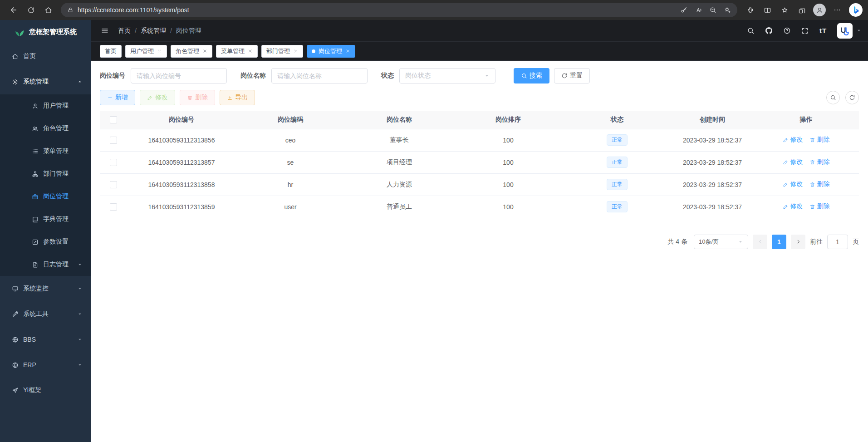 The image size is (868, 442). What do you see at coordinates (845, 31) in the screenshot?
I see `user-avatar` at bounding box center [845, 31].